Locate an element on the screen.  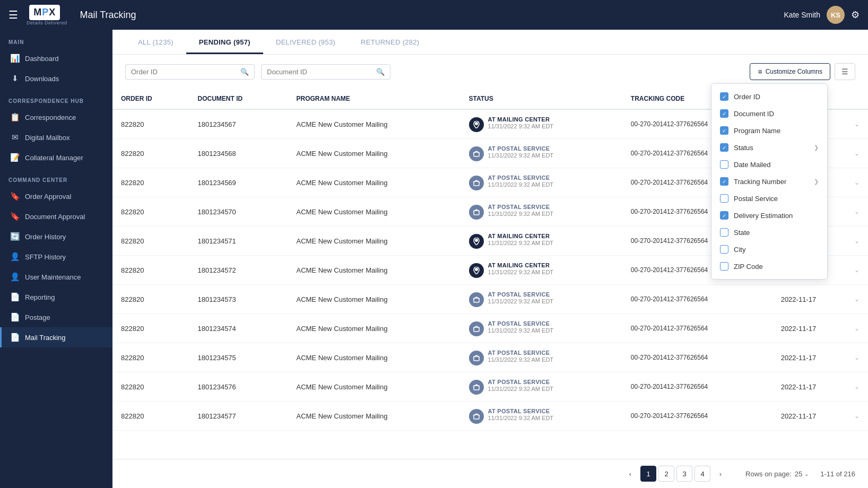
sidebar-item-correspondence: 📋Correspondence is located at coordinates (56, 117).